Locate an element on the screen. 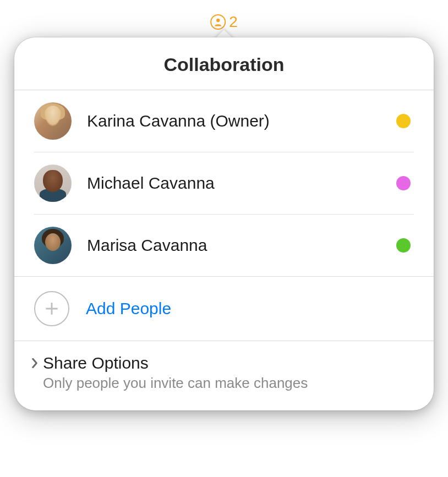  share-options-subtitle: Only people you invite can make changes is located at coordinates (175, 383).